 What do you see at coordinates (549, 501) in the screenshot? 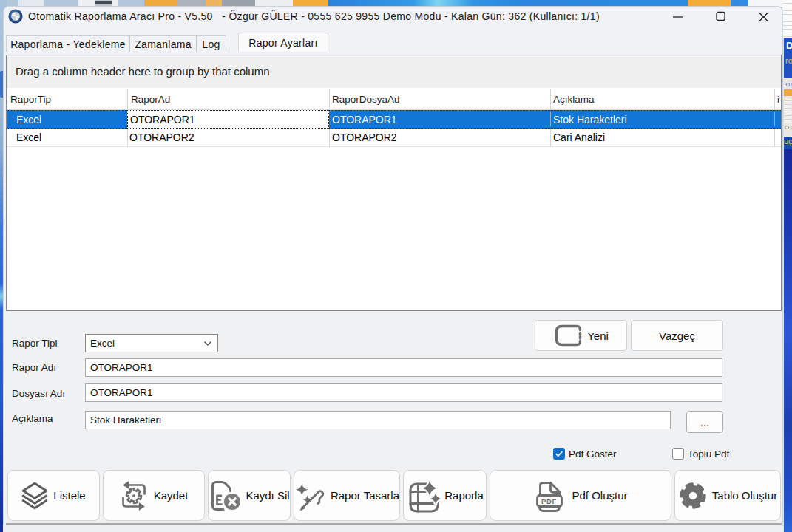
I see `svg-text: PDF` at bounding box center [549, 501].